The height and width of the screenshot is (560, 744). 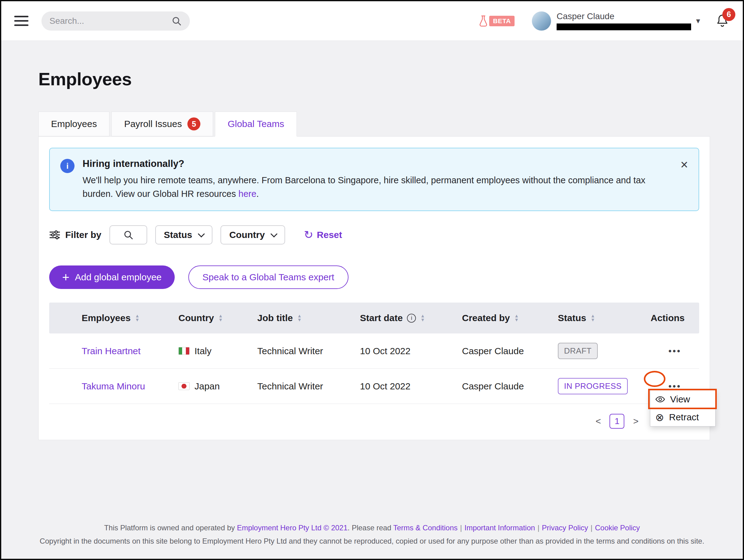 I want to click on notifications-button: 6, so click(x=722, y=21).